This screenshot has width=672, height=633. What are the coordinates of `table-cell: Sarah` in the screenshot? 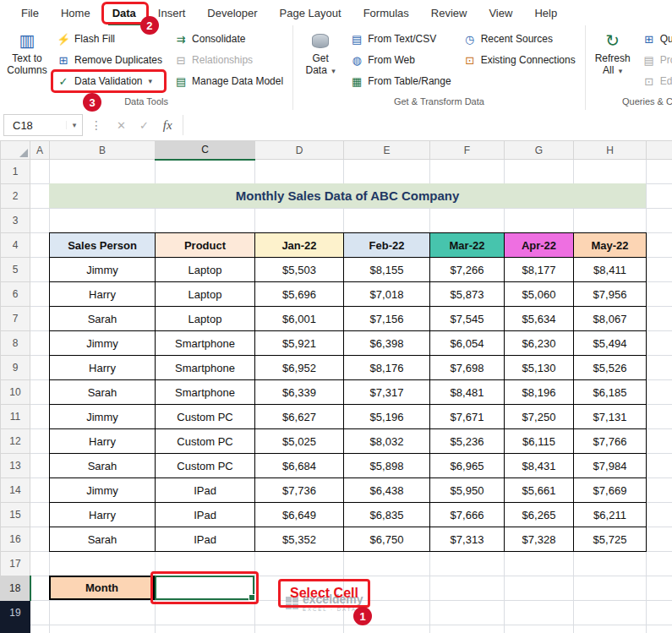 It's located at (103, 539).